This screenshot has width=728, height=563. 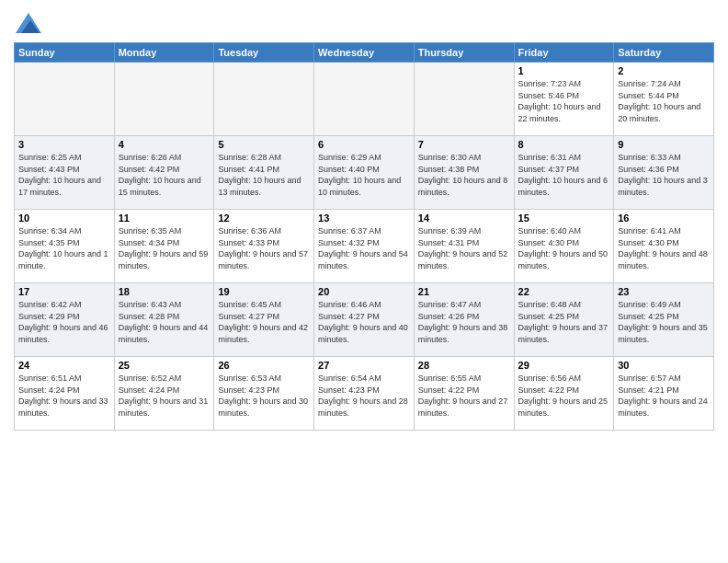 What do you see at coordinates (463, 247) in the screenshot?
I see `calendar-cell: 14Sunrise: 6:39 AM Sunset: 4:31 PM Dayli…` at bounding box center [463, 247].